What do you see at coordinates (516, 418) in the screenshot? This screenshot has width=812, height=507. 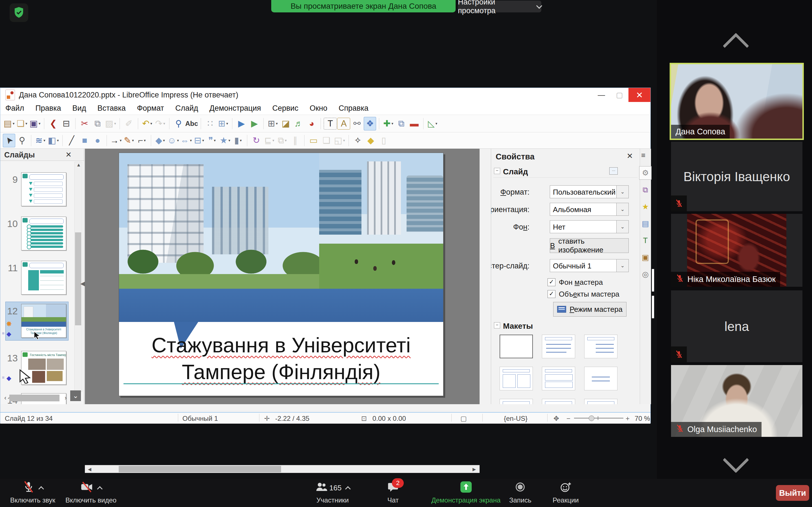 I see `status-language: {en-US}` at bounding box center [516, 418].